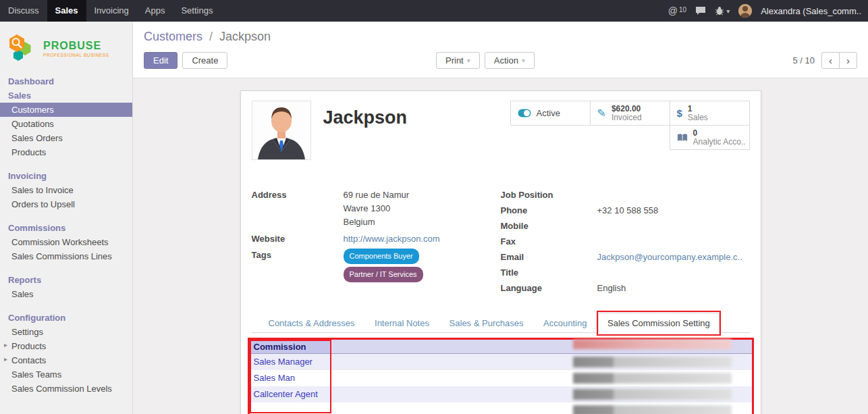 The width and height of the screenshot is (868, 414). Describe the element at coordinates (205, 61) in the screenshot. I see `create-button: Create` at that location.